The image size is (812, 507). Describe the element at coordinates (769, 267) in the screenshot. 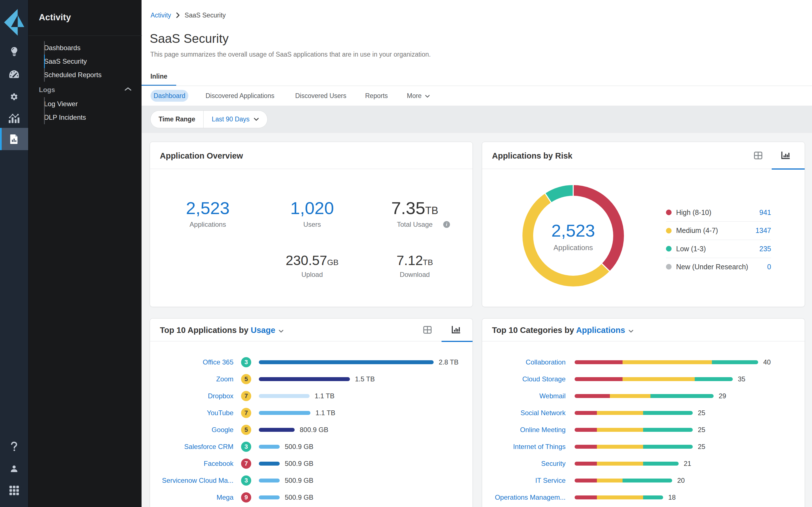

I see `legend-value: 0` at that location.